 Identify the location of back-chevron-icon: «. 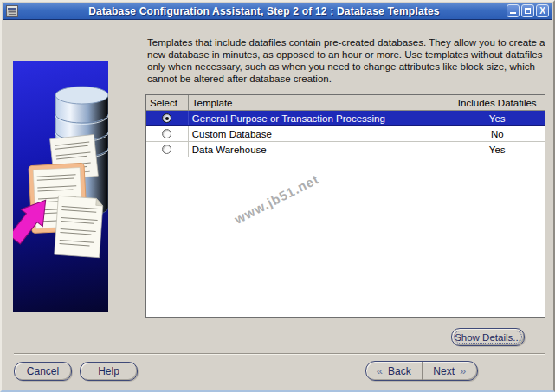
(379, 370).